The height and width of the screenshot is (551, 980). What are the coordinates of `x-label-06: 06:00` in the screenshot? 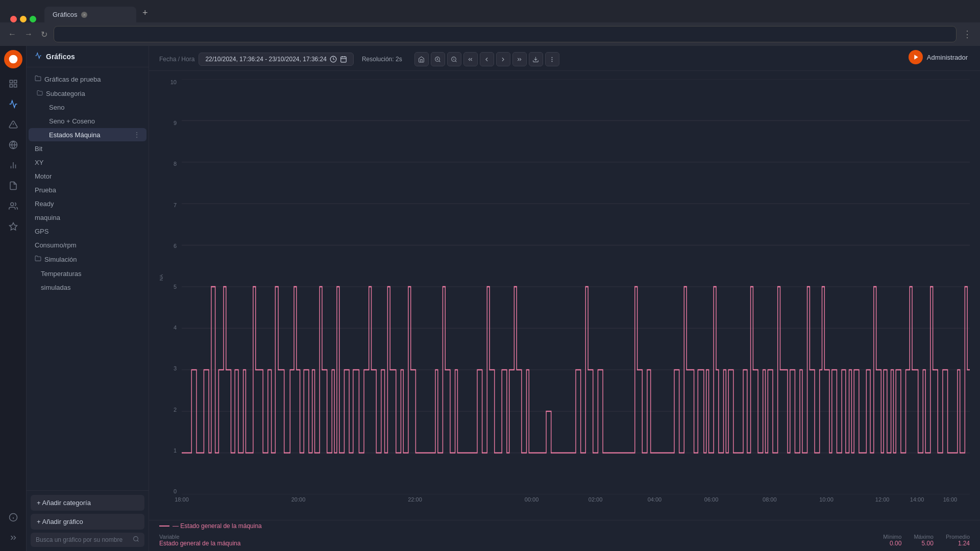 It's located at (712, 499).